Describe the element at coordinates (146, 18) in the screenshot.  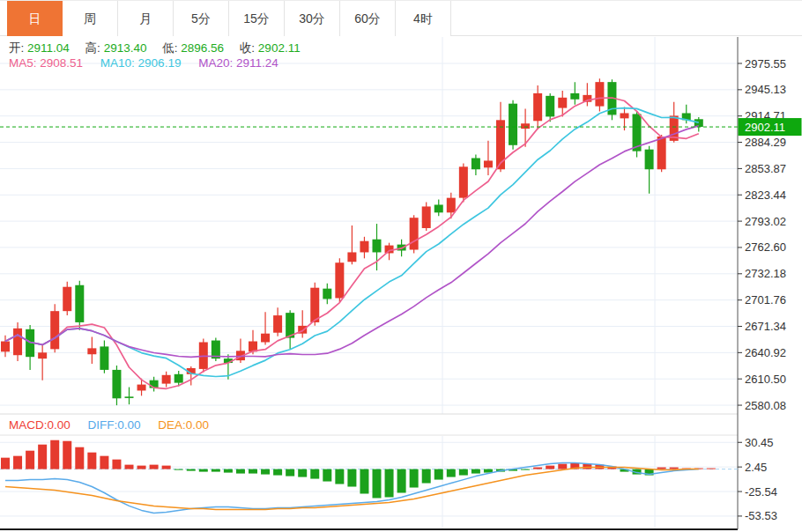
I see `tab-月: 月` at that location.